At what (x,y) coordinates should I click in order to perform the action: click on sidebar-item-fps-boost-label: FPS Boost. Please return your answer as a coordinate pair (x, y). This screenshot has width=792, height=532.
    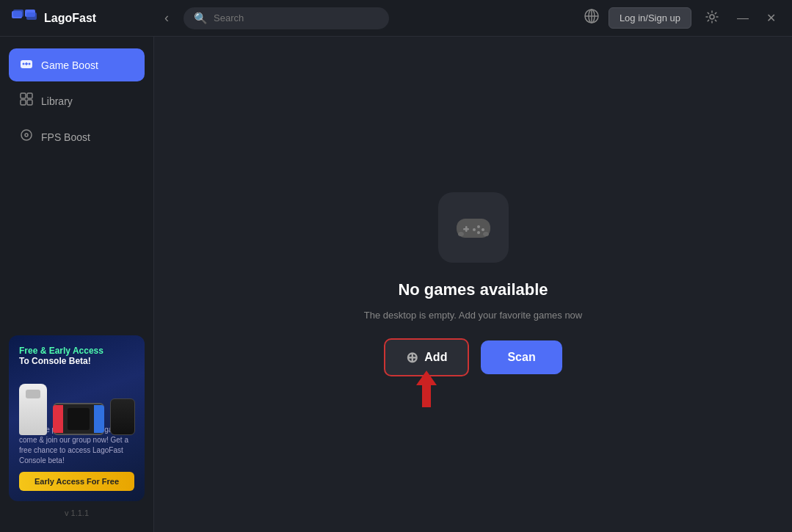
    Looking at the image, I should click on (66, 137).